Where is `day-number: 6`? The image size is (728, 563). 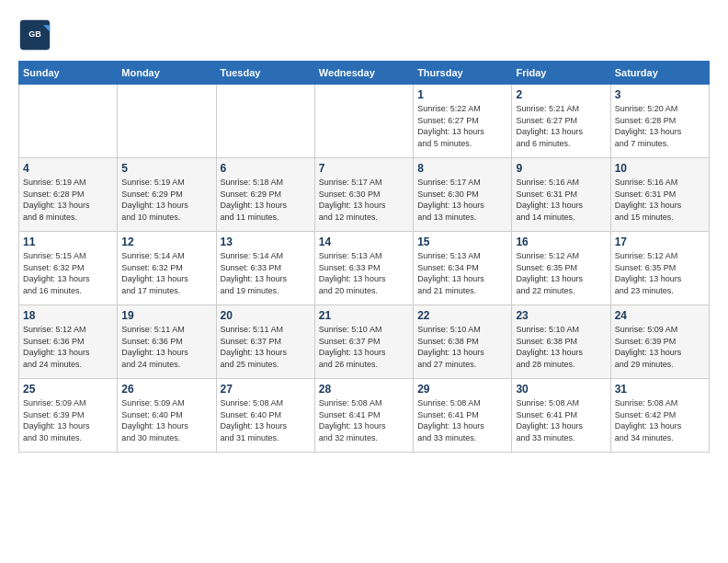 day-number: 6 is located at coordinates (266, 168).